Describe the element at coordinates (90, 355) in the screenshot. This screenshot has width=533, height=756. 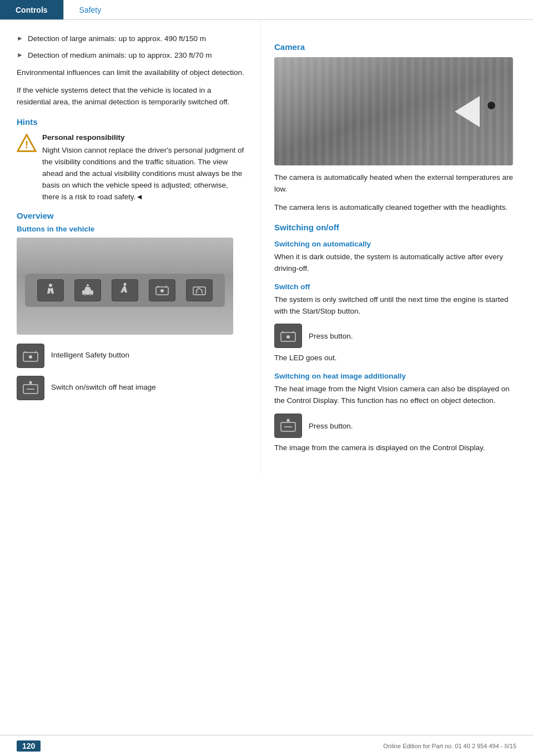
I see `icon-label-1: Intelligent Safety button` at that location.